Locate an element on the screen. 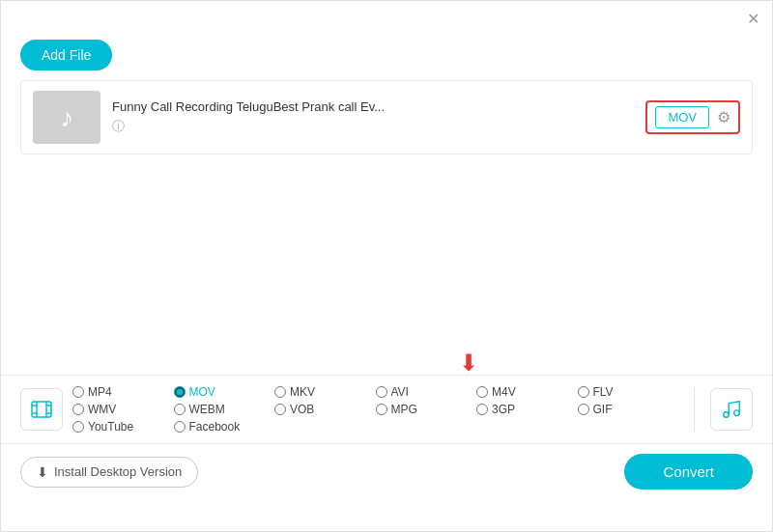 The width and height of the screenshot is (773, 532). file-meta: ⓘ is located at coordinates (373, 126).